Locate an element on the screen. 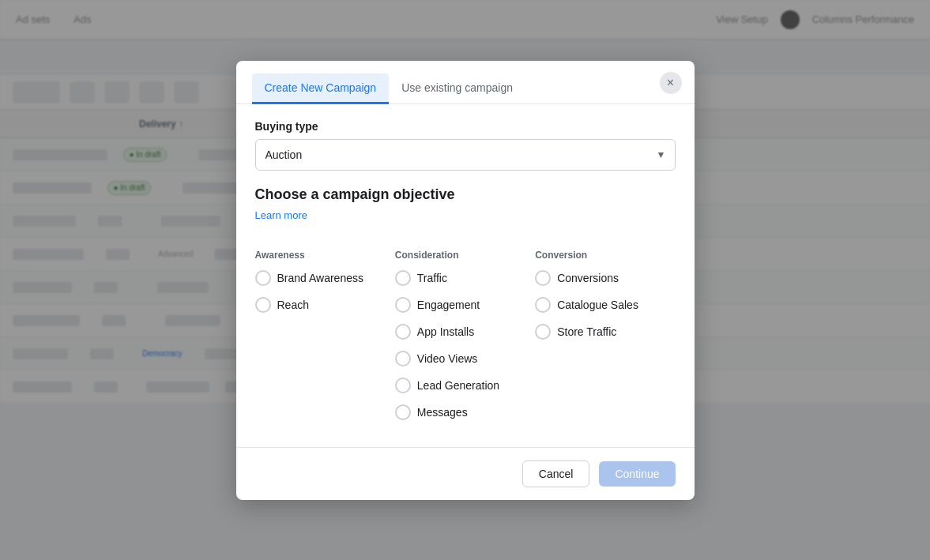  radio-lead-generation: Lead Generation is located at coordinates (458, 385).